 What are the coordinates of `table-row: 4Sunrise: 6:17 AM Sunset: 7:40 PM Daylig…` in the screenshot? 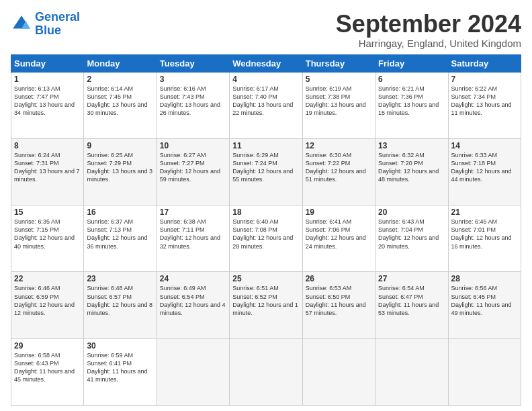 It's located at (266, 105).